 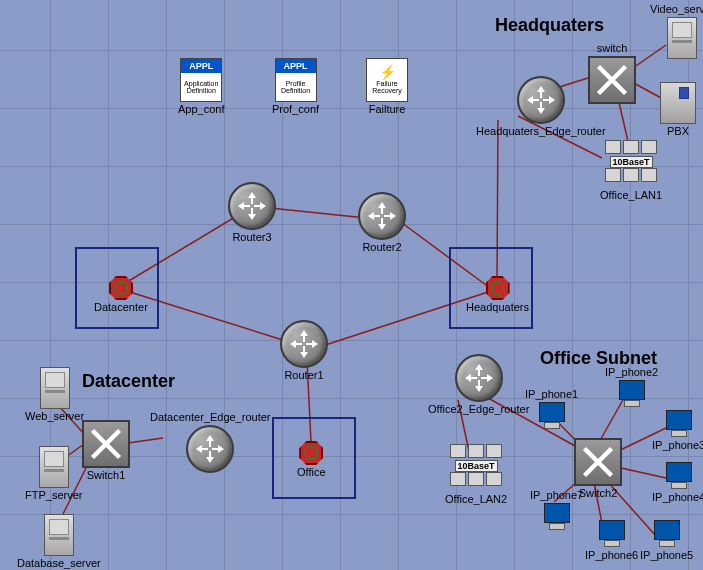 What do you see at coordinates (598, 494) in the screenshot?
I see `switch2-label: Switch2` at bounding box center [598, 494].